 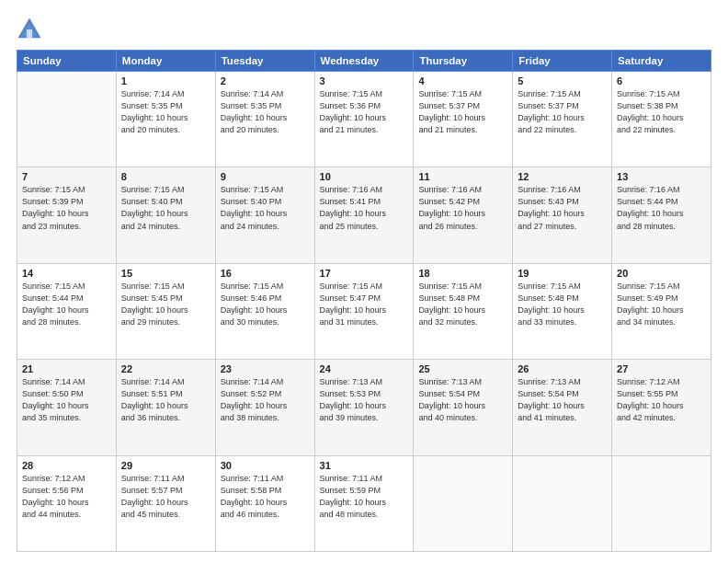 What do you see at coordinates (364, 177) in the screenshot?
I see `day-number: 10` at bounding box center [364, 177].